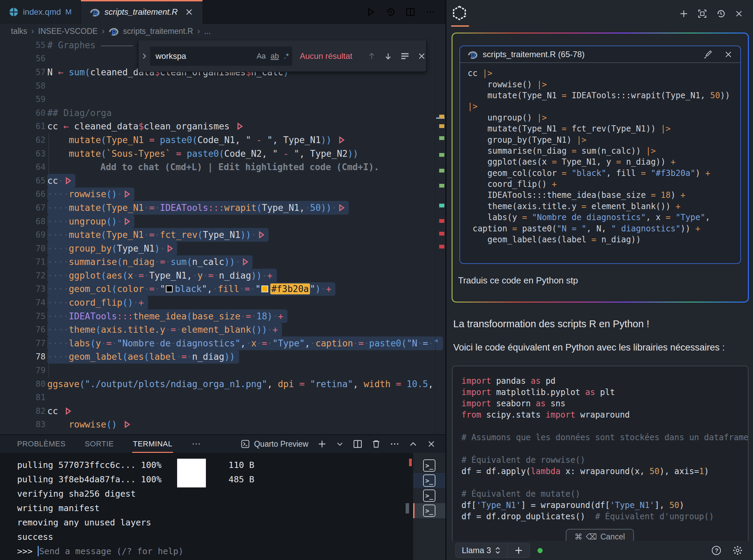 The height and width of the screenshot is (560, 753). I want to click on terminal-profile-label: Quarto Preview, so click(281, 444).